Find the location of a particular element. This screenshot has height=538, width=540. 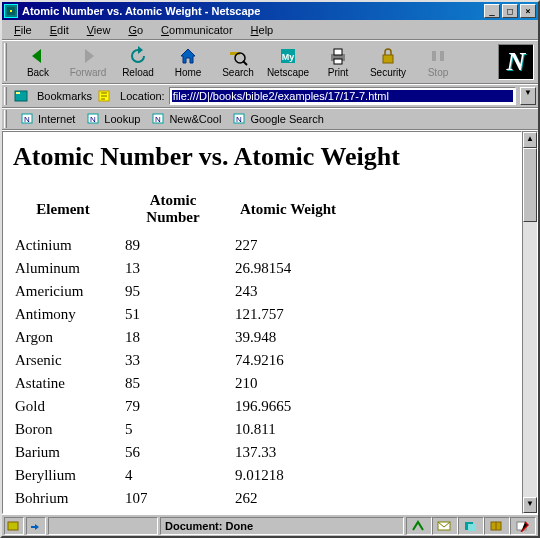

locbar-gripper is located at coordinates (6, 96).